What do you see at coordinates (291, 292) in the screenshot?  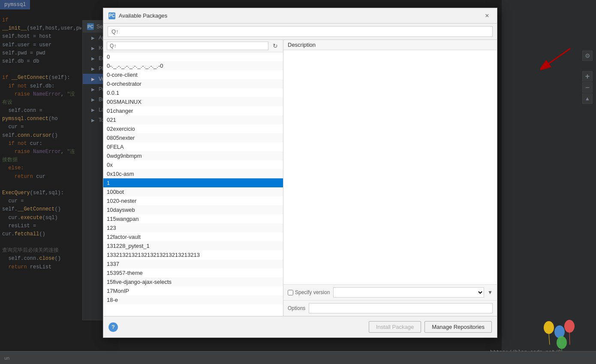 I see `version-checkbox-input` at bounding box center [291, 292].